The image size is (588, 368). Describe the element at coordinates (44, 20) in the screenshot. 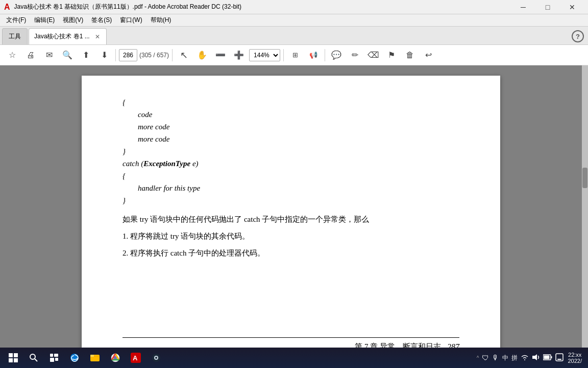

I see `menu-edit: 编辑(E)` at that location.